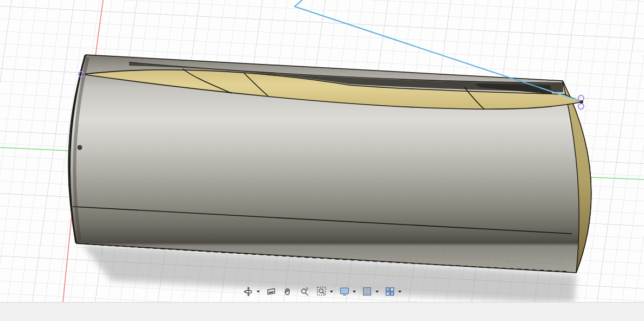 The width and height of the screenshot is (644, 321). Describe the element at coordinates (367, 292) in the screenshot. I see `grid-and-snaps-icon` at that location.